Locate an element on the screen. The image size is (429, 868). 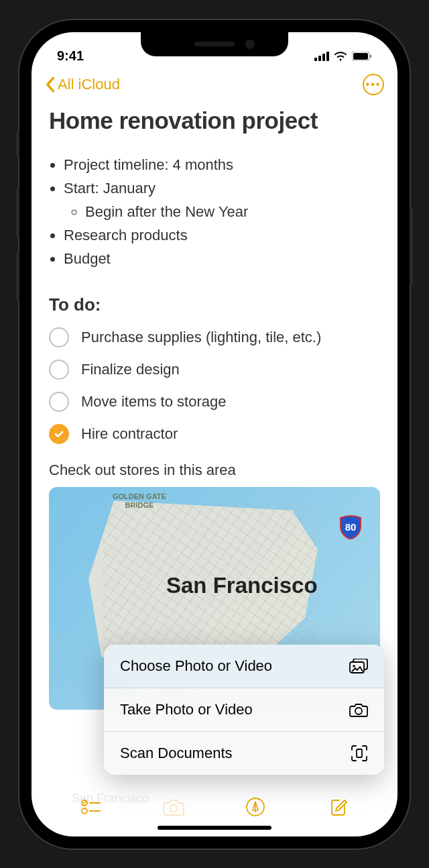
bottom-toolbar is located at coordinates (214, 805).